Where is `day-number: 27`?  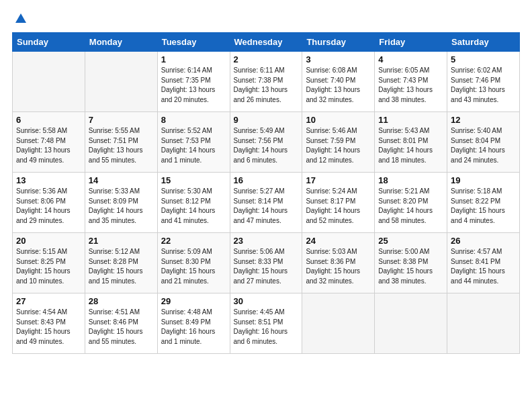
day-number: 27 is located at coordinates (48, 301).